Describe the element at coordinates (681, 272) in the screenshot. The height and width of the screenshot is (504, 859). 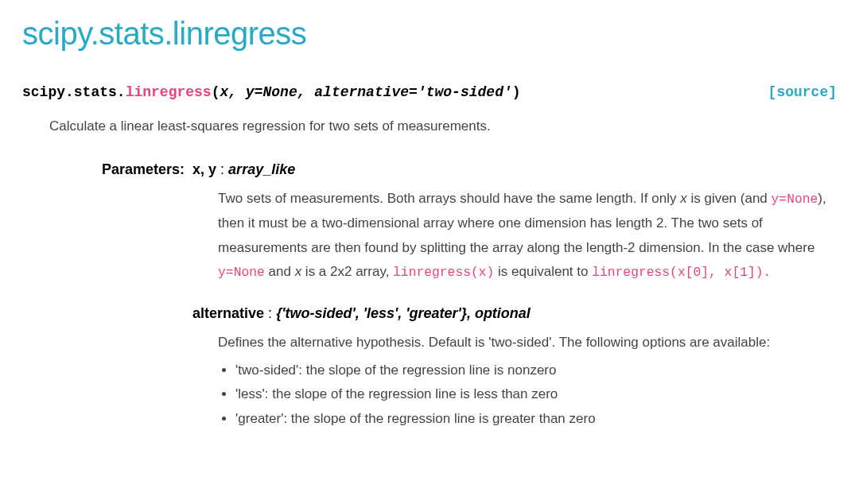
I see `code-literal: linregress(x[0], x[1]).` at that location.